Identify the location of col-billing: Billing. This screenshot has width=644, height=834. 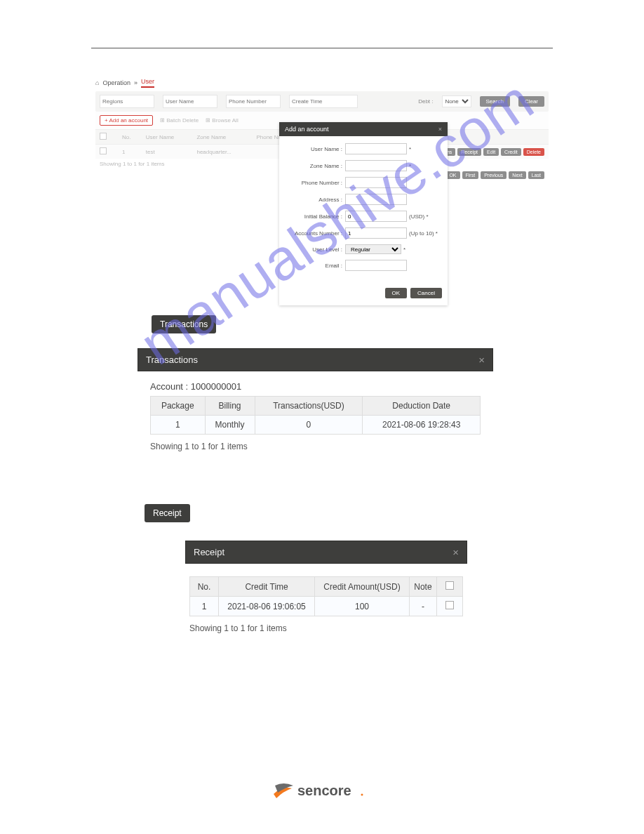
(230, 406).